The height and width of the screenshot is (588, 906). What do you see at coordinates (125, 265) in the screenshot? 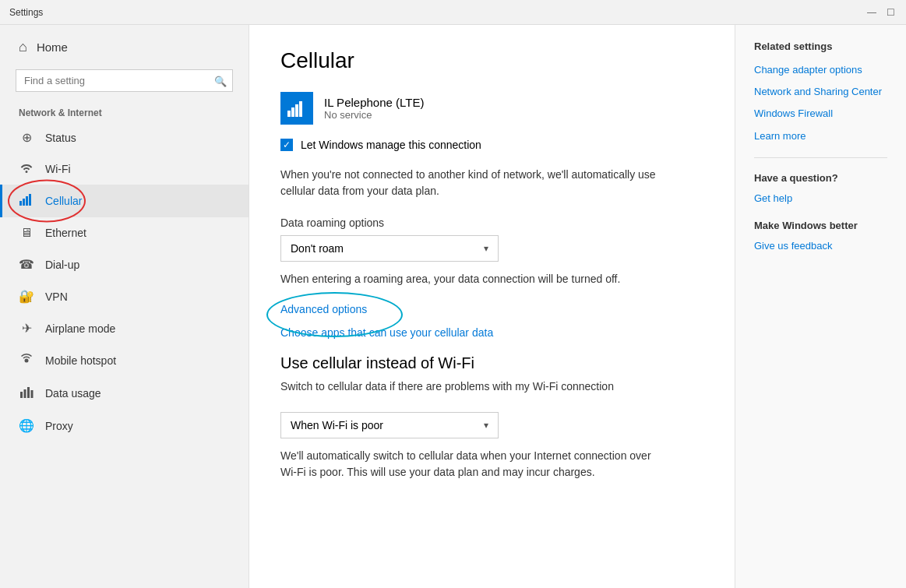
I see `sidebar-item-dialup: ☎ Dial-up` at bounding box center [125, 265].